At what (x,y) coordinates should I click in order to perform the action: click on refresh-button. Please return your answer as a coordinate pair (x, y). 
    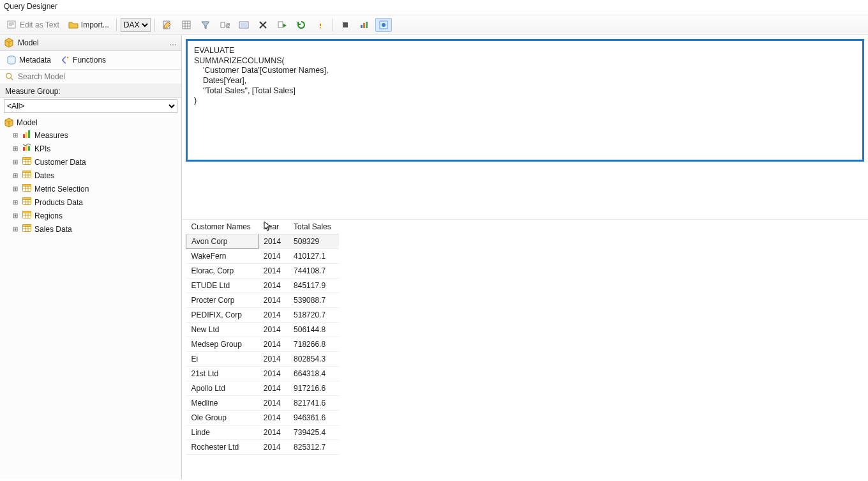
    Looking at the image, I should click on (301, 25).